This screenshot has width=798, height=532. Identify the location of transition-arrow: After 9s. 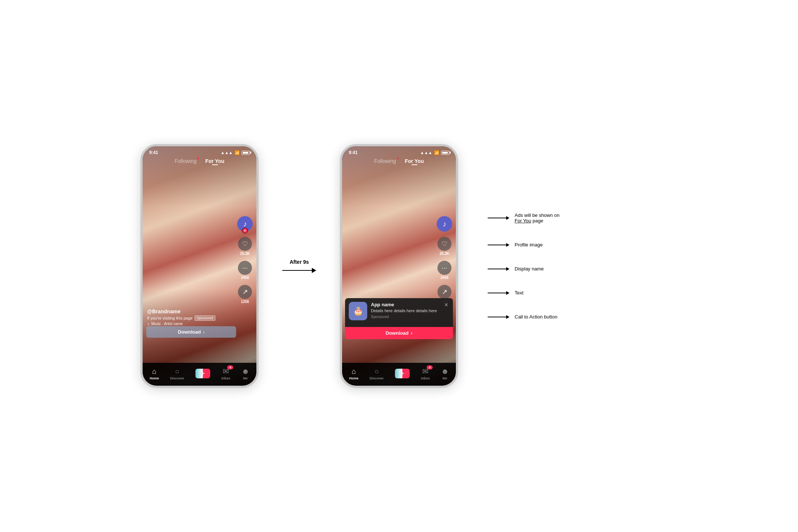
(299, 266).